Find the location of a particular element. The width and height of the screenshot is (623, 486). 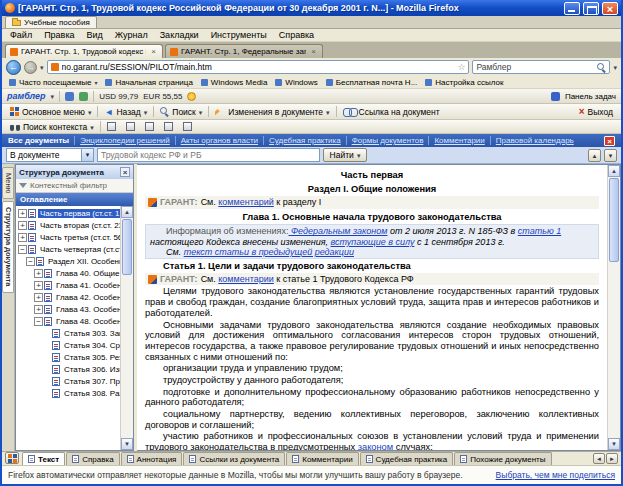

privacy-settings-link: Выбрать, чем мне поделиться is located at coordinates (556, 475).